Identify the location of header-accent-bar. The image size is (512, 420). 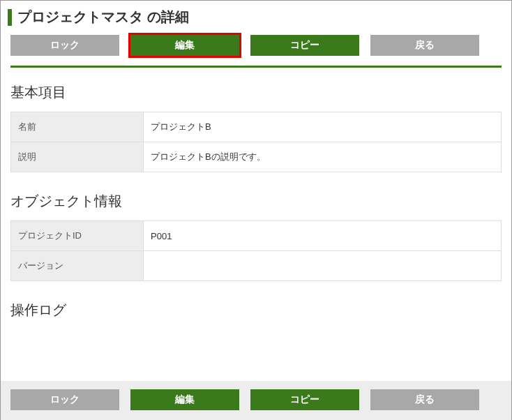
(10, 17).